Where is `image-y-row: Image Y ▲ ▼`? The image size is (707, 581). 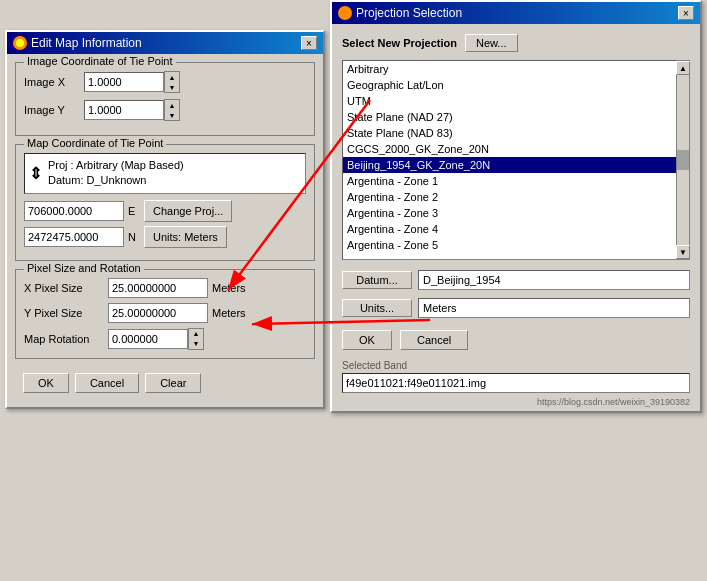 image-y-row: Image Y ▲ ▼ is located at coordinates (165, 110).